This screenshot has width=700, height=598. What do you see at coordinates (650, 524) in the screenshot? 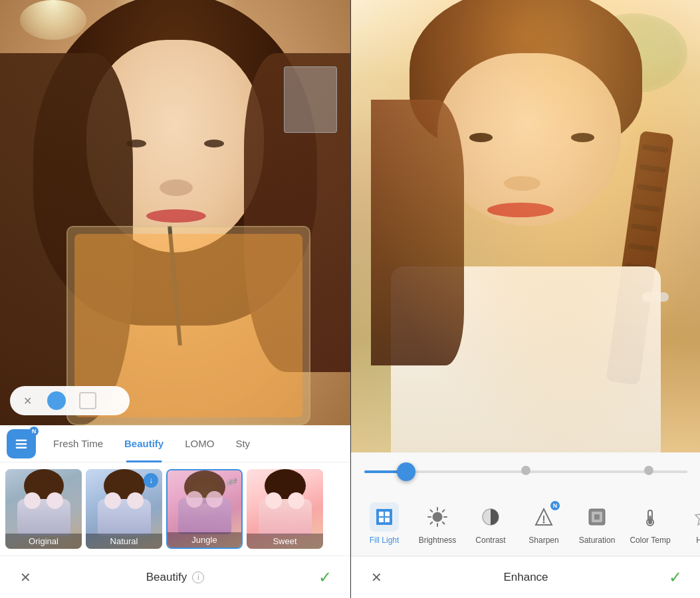
I see `tool-color-temp: Color Temp` at bounding box center [650, 524].